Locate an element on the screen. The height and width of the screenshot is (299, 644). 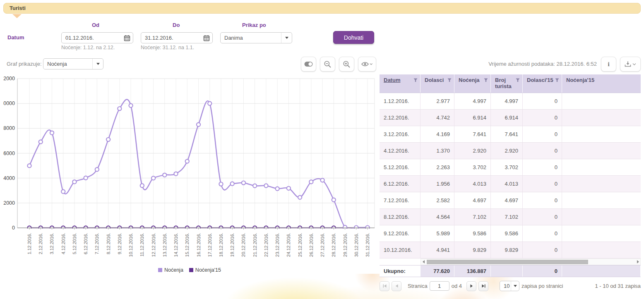
column-header-datum: Datum is located at coordinates (400, 84).